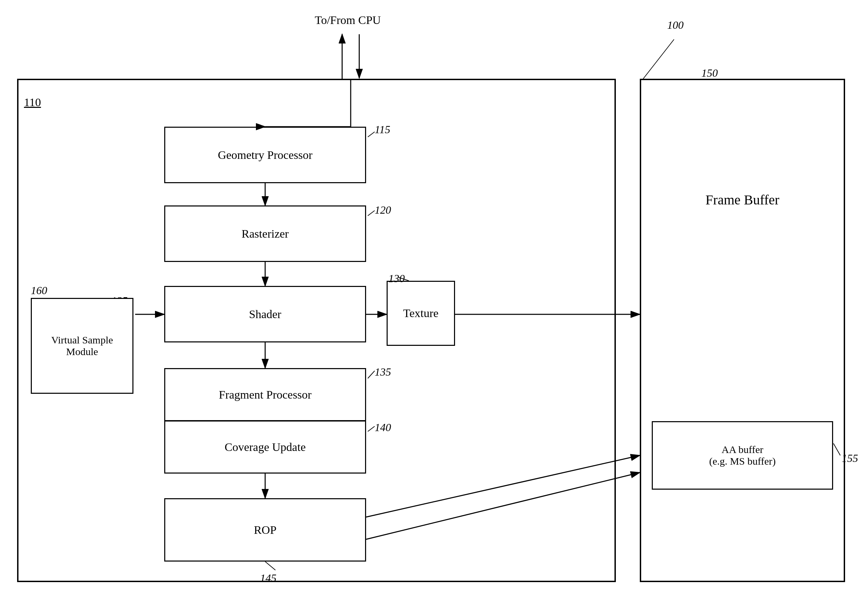 This screenshot has height=616, width=868. Describe the element at coordinates (743, 455) in the screenshot. I see `aa-buffer-box: AA buffer(e.g. MS buffer)` at that location.